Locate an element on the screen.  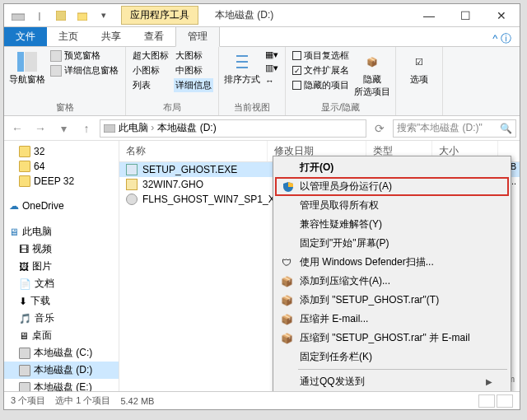
nav-pane-button: 导航窗格 is located at coordinates (27, 68).